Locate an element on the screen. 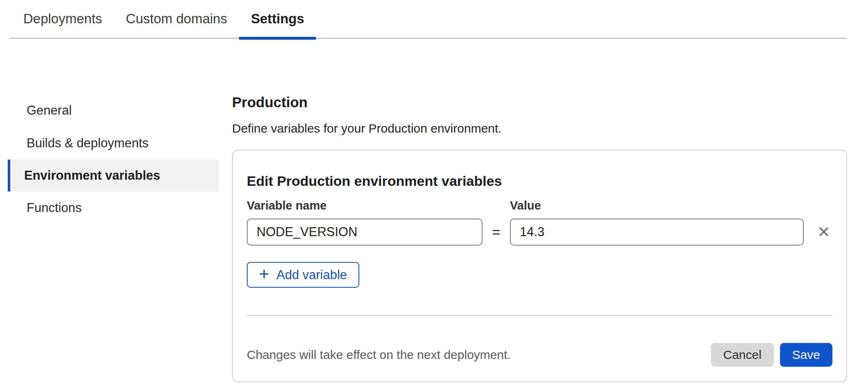  equals-wrap: = is located at coordinates (496, 232).